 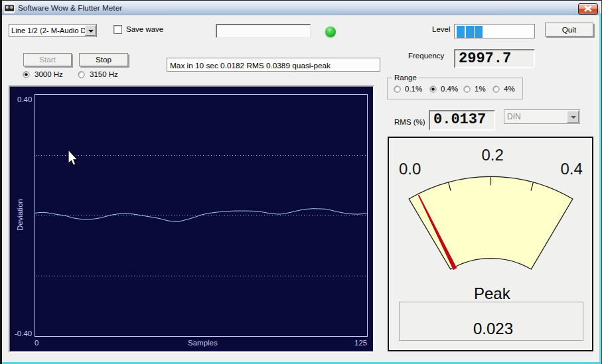 I want to click on svg-text: 0, so click(x=37, y=343).